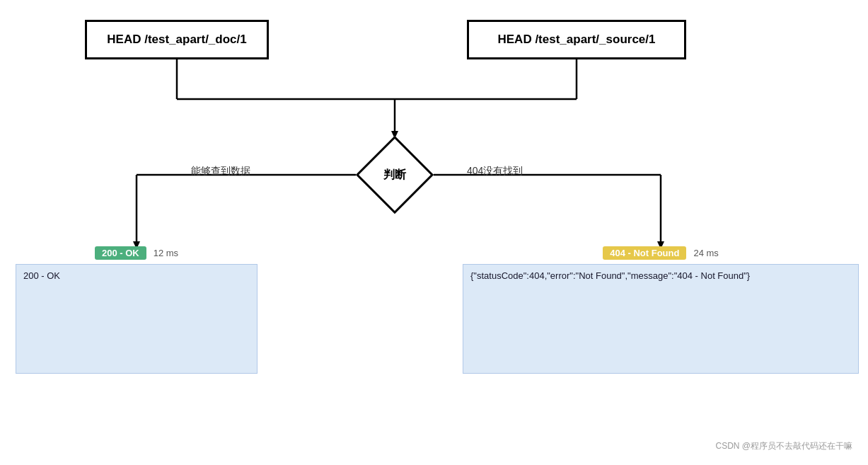  Describe the element at coordinates (177, 40) in the screenshot. I see `box-left: HEAD /test_apart/_doc/1` at that location.